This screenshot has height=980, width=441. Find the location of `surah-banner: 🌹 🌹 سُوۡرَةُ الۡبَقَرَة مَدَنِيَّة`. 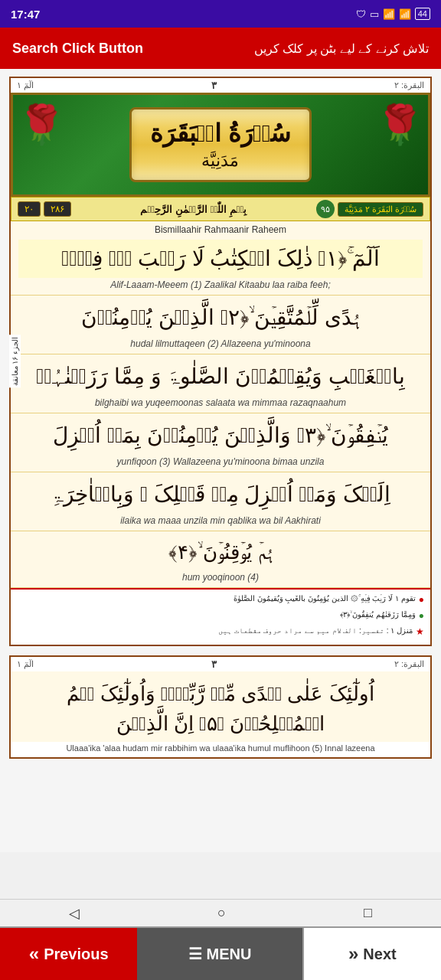

surah-banner: 🌹 🌹 سُوۡرَةُ الۡبَقَرَة مَدَنِيَّة is located at coordinates (220, 145).